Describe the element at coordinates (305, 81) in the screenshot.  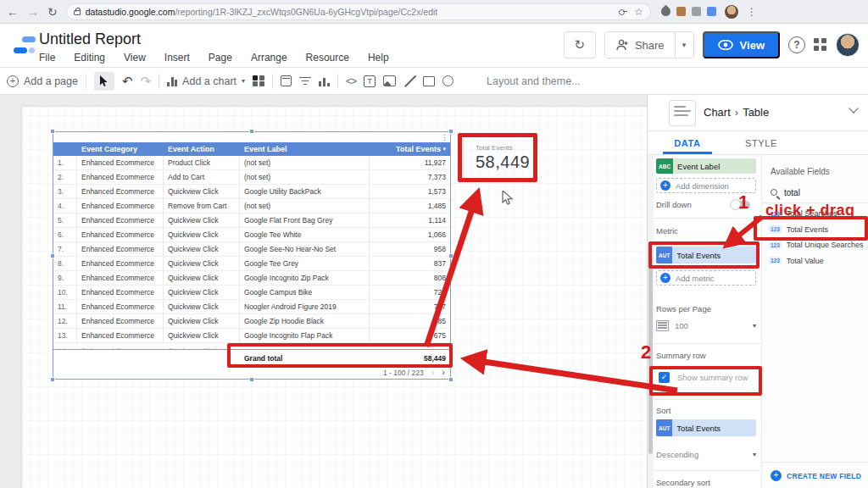
I see `filter-control-icon` at that location.